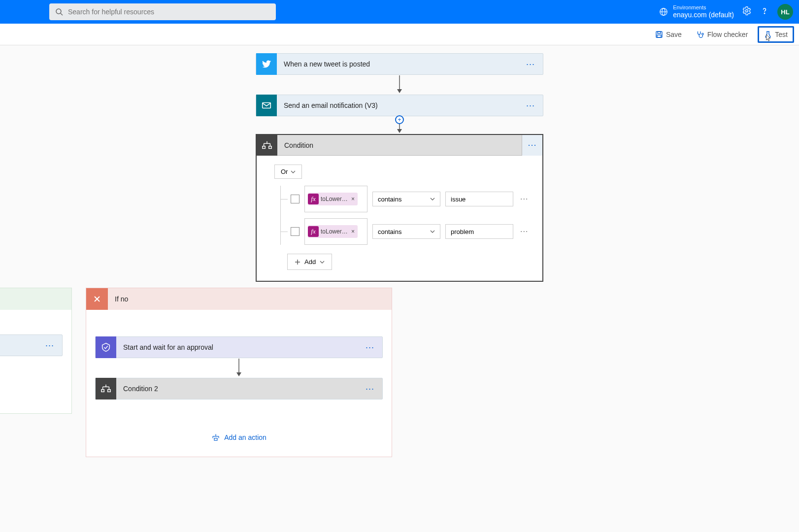 Image resolution: width=799 pixels, height=532 pixels. What do you see at coordinates (97, 299) in the screenshot?
I see `close-icon` at bounding box center [97, 299].